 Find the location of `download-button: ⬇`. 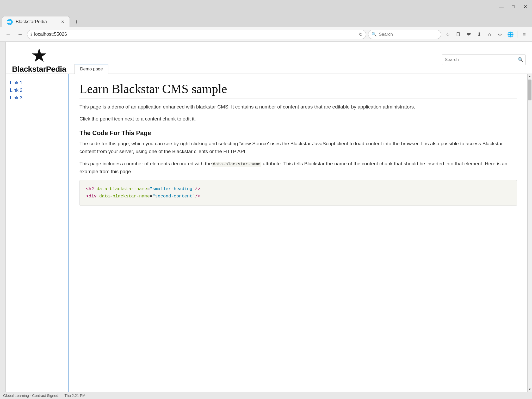

download-button: ⬇ is located at coordinates (479, 34).